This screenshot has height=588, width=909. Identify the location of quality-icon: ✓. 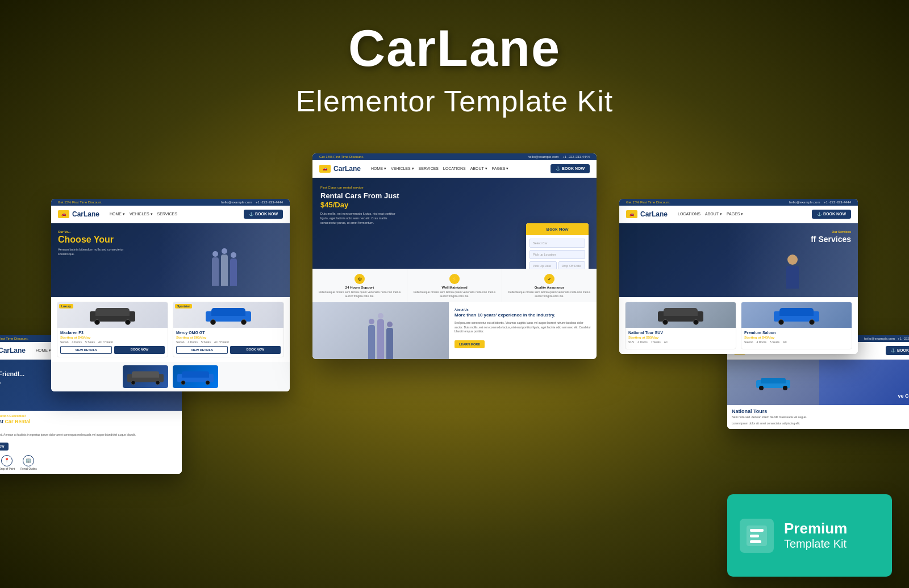
(549, 279).